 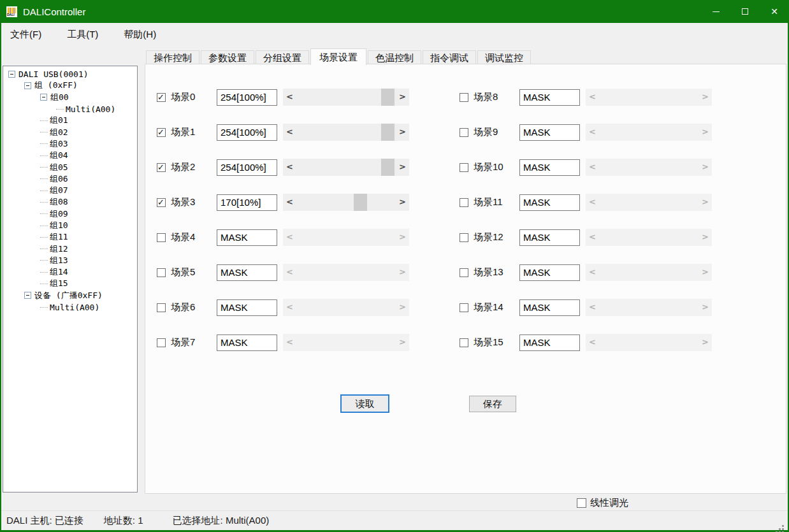 I want to click on tree-item: 组01, so click(x=70, y=120).